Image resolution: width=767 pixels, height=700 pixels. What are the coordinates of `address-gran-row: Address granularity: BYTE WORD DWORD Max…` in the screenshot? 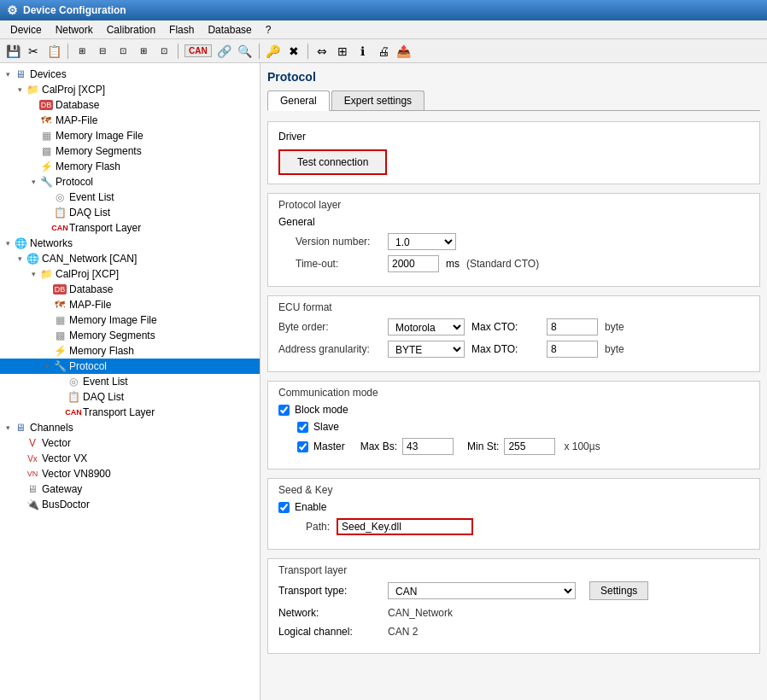 It's located at (514, 349).